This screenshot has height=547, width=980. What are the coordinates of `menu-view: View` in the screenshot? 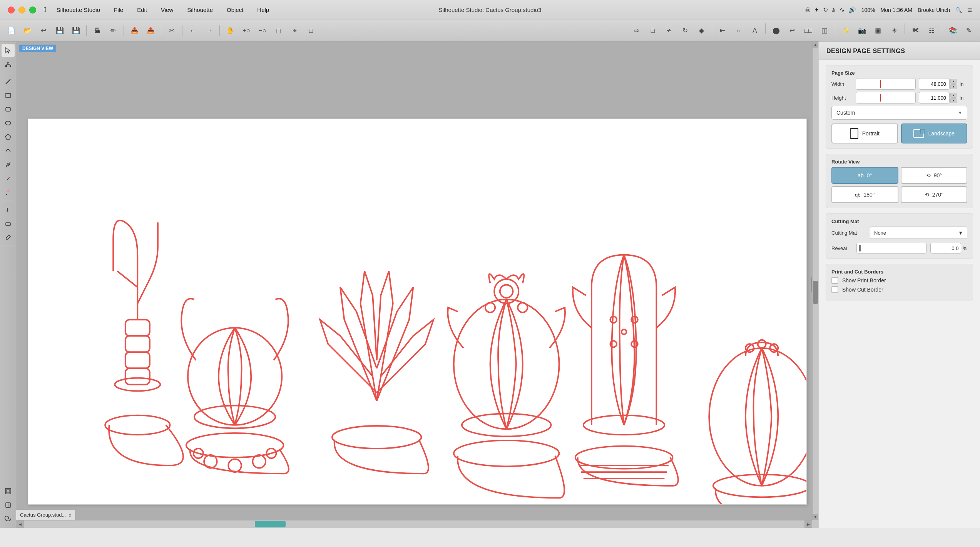 It's located at (167, 10).